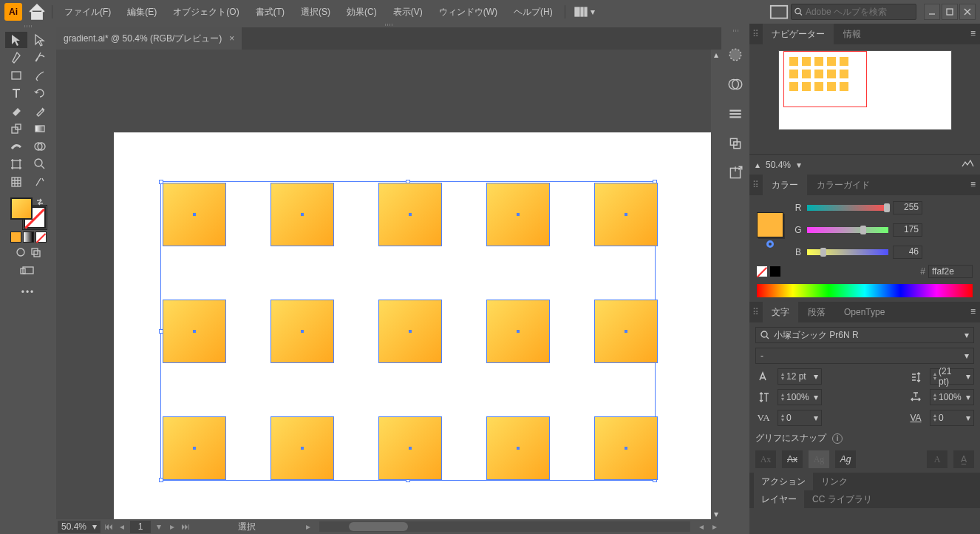 This screenshot has width=980, height=534. What do you see at coordinates (859, 12) in the screenshot?
I see `help-search-input` at bounding box center [859, 12].